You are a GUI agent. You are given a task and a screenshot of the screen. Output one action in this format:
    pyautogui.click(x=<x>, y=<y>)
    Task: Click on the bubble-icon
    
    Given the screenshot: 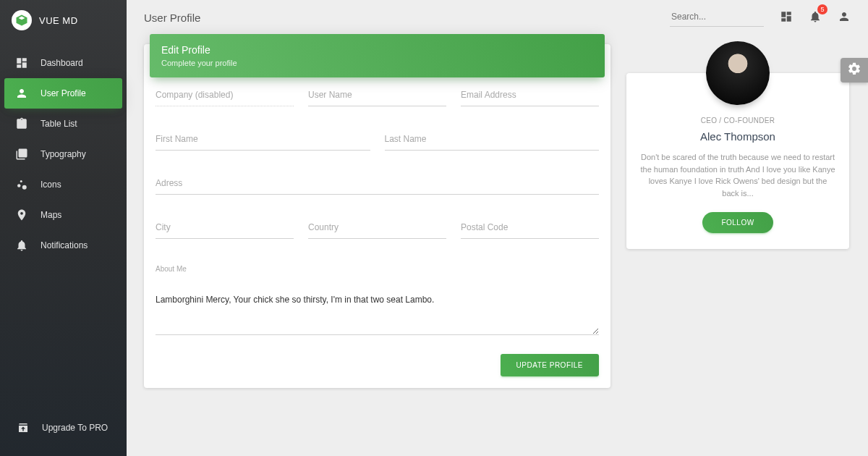 What is the action you would take?
    pyautogui.click(x=22, y=185)
    